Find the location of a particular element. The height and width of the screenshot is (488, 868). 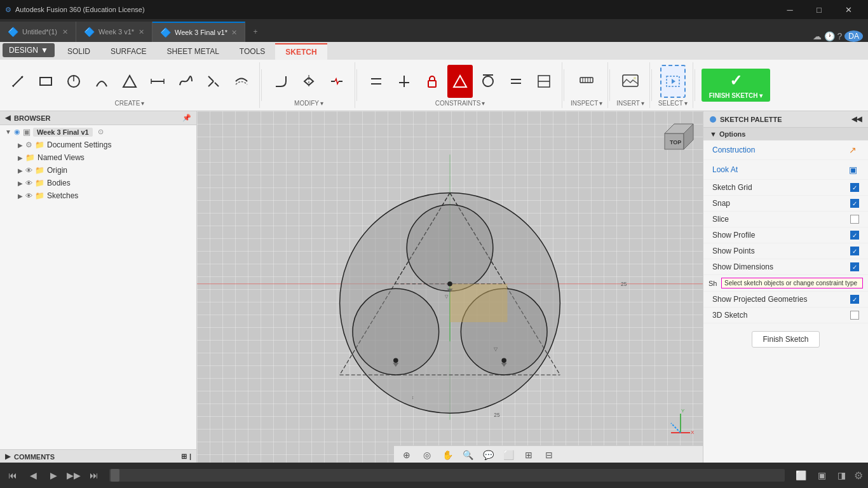

insert-image-button is located at coordinates (630, 81).